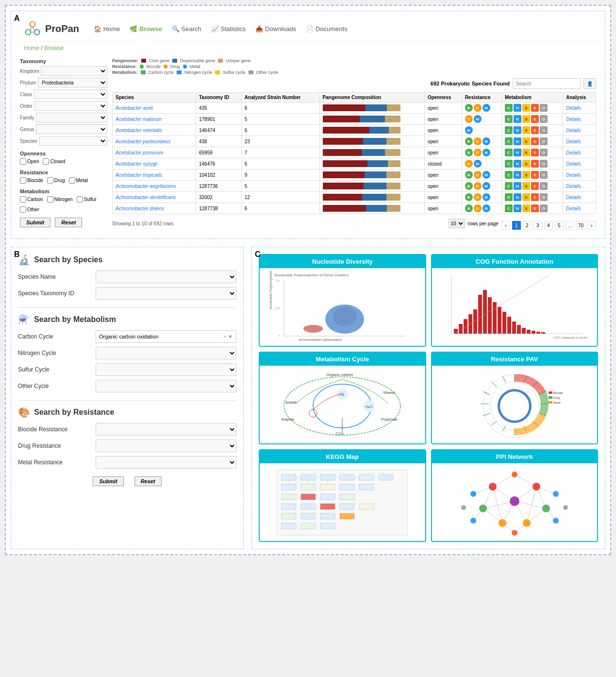 The image size is (616, 677). I want to click on sulfur-checkbox, so click(80, 199).